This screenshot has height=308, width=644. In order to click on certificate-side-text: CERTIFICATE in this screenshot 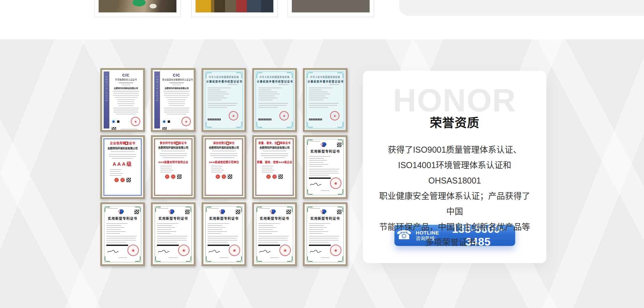, I will do `click(157, 102)`.